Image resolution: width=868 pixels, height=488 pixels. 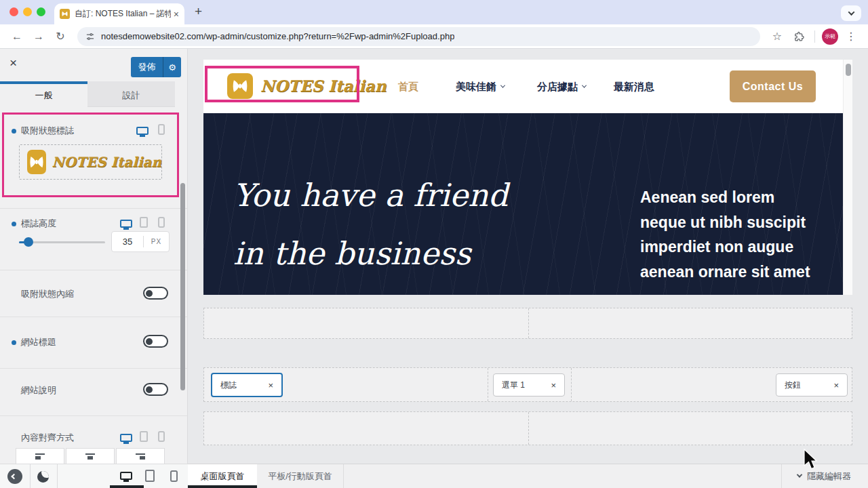 What do you see at coordinates (150, 477) in the screenshot?
I see `preview-tablet-button` at bounding box center [150, 477].